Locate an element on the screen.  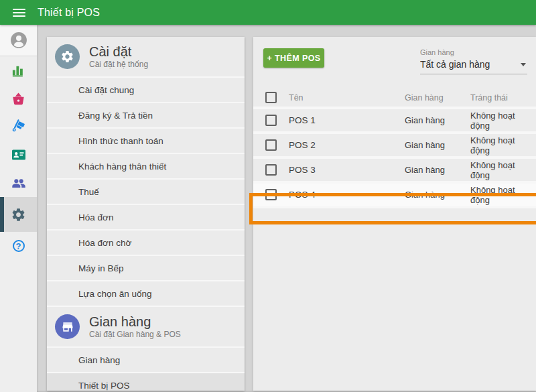
sidebar-item-settings is located at coordinates (19, 214).